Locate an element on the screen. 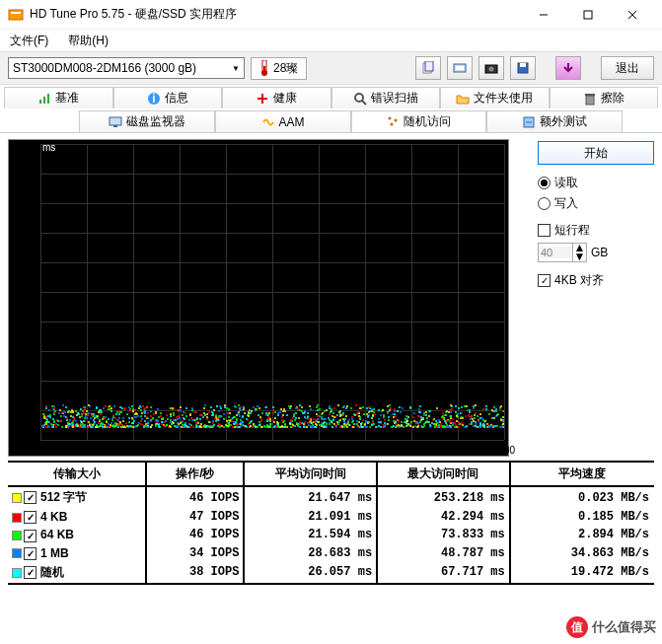 This screenshot has width=662, height=644. short-stroke-value is located at coordinates (555, 252).